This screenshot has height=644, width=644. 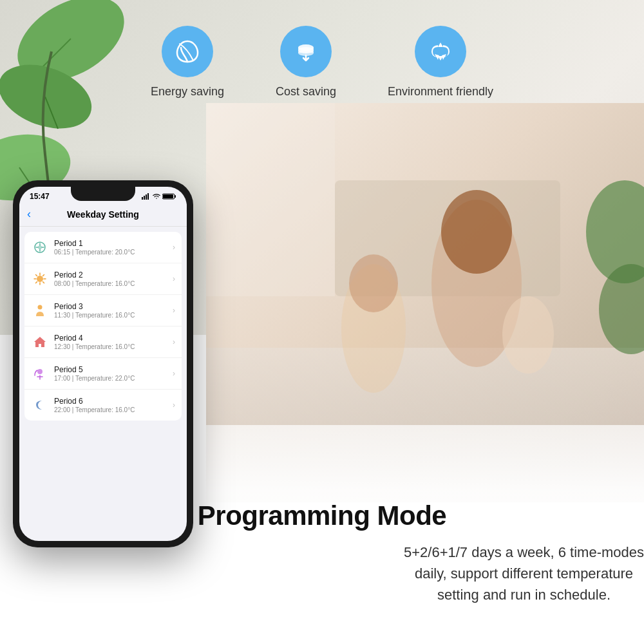 I want to click on period-6-detail: 22:00 | Temperature: 16.0°C, so click(x=113, y=410).